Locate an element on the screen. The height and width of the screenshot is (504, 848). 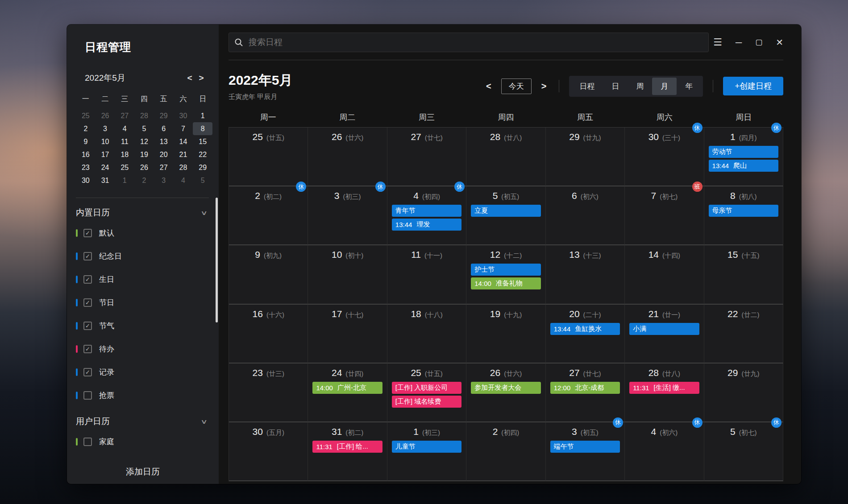
mini-prev-month-button: < is located at coordinates (190, 78).